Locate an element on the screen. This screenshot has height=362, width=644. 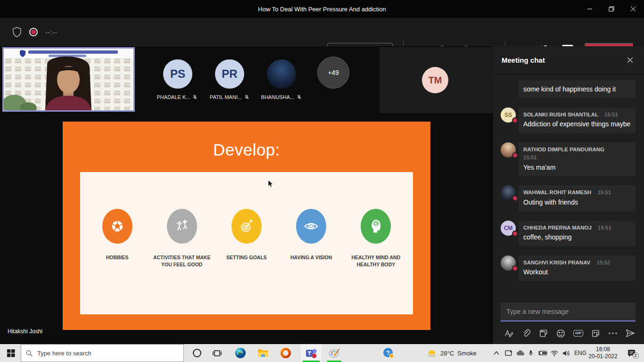
screen-share-tray-icon is located at coordinates (508, 353).